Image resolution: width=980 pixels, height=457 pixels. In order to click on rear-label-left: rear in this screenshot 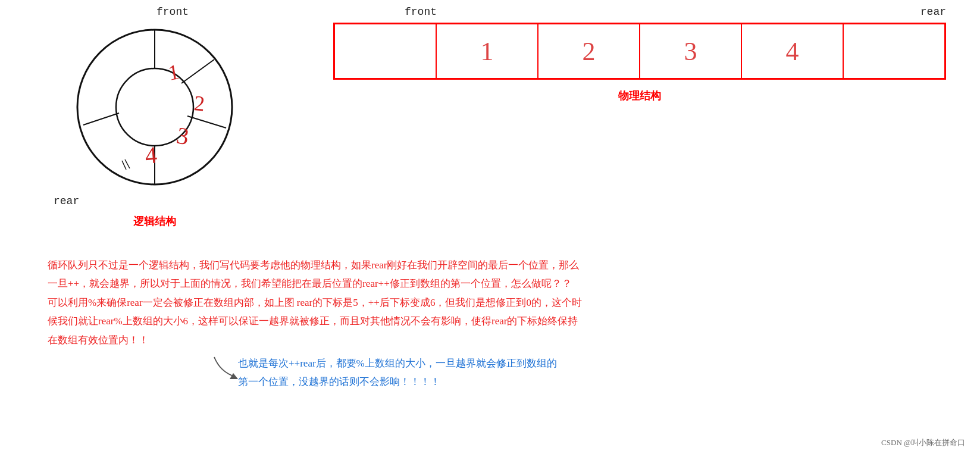, I will do `click(158, 201)`.